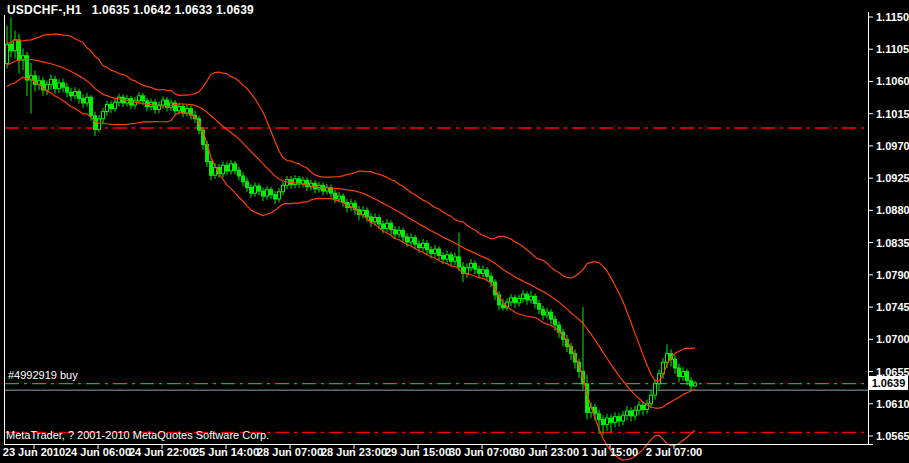 Image resolution: width=909 pixels, height=463 pixels. I want to click on price-axis-label: 1.0610, so click(892, 404).